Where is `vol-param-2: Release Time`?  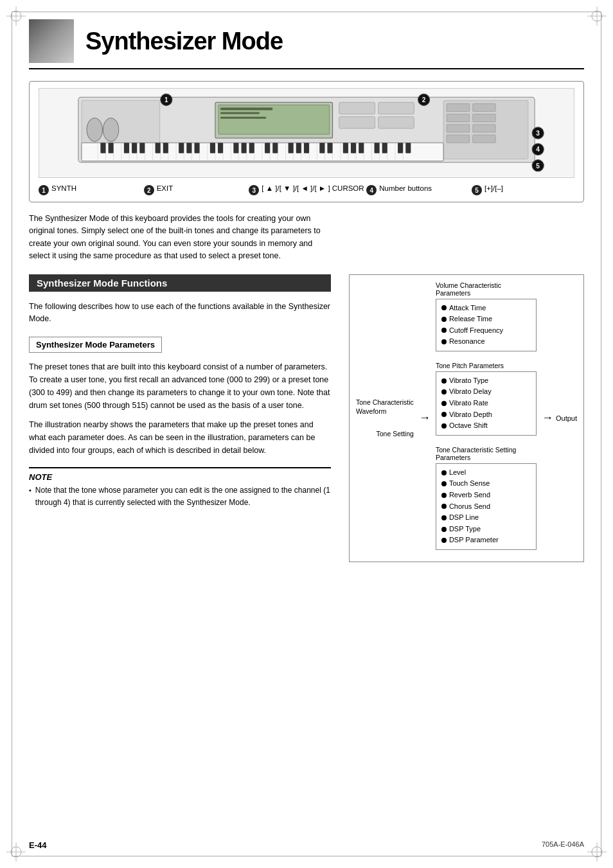
vol-param-2: Release Time is located at coordinates (486, 319).